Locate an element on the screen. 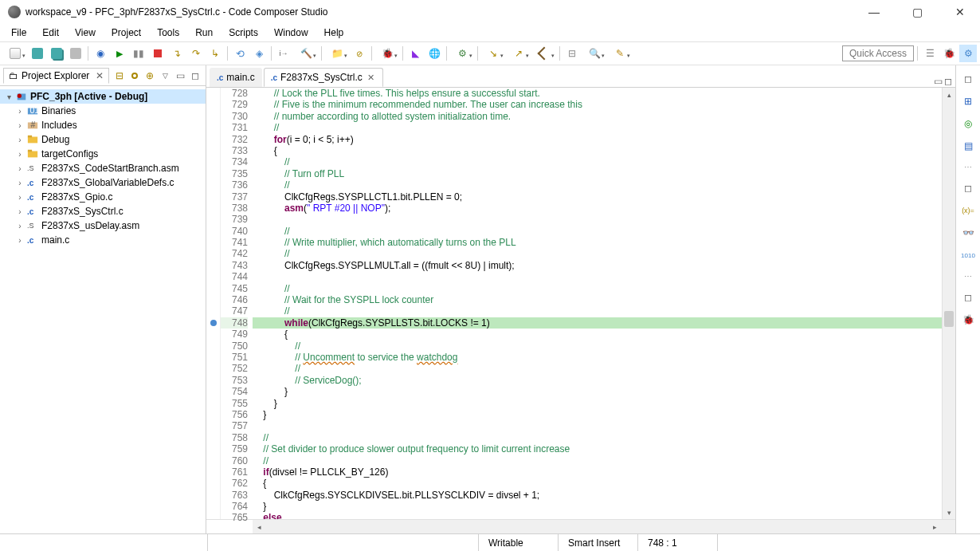 The width and height of the screenshot is (980, 551). scroll-up-icon: ▴ is located at coordinates (949, 94).